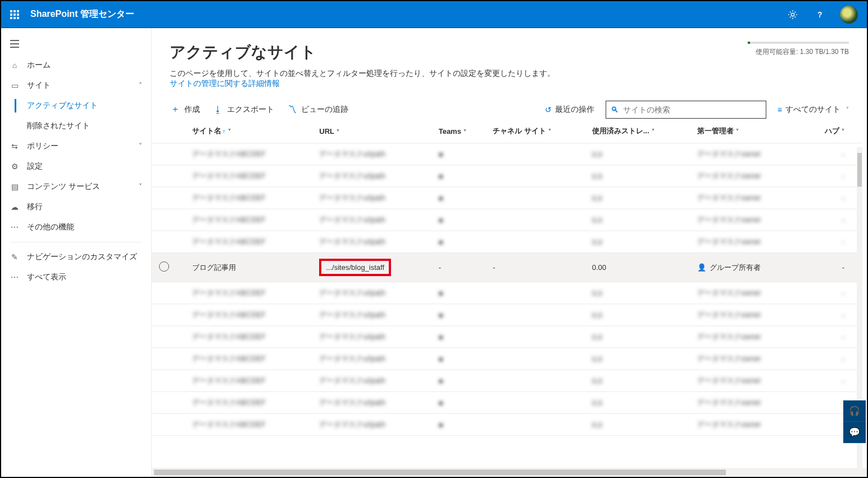 This screenshot has height=478, width=868. What do you see at coordinates (76, 126) in the screenshot?
I see `nav-deleted-sites: 削除されたサイト` at bounding box center [76, 126].